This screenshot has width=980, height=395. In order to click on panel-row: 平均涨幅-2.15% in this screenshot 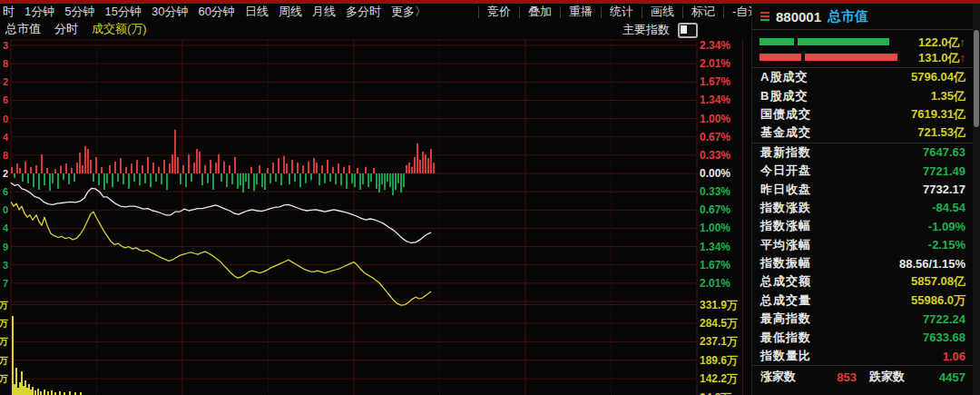, I will do `click(863, 245)`.